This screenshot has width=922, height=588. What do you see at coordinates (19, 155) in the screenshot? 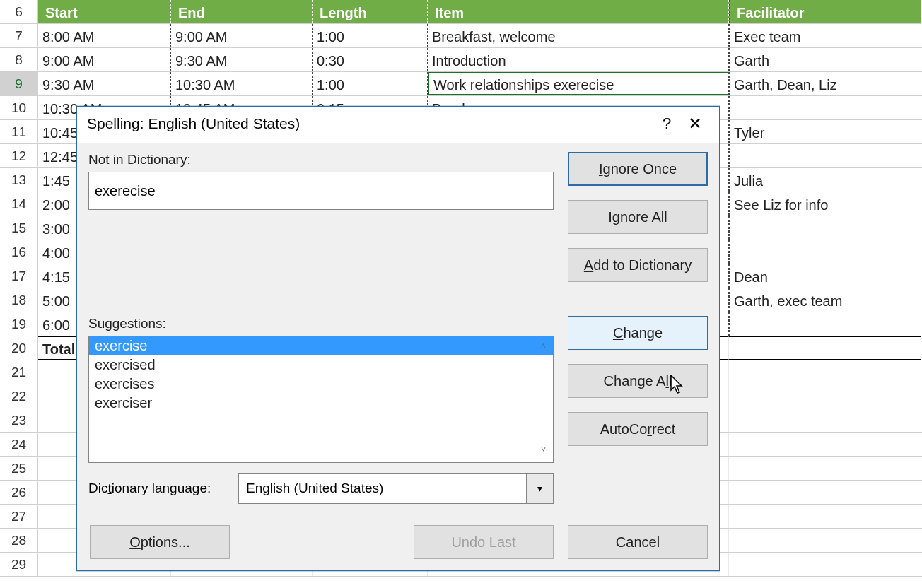
I see `row-number: 12` at bounding box center [19, 155].